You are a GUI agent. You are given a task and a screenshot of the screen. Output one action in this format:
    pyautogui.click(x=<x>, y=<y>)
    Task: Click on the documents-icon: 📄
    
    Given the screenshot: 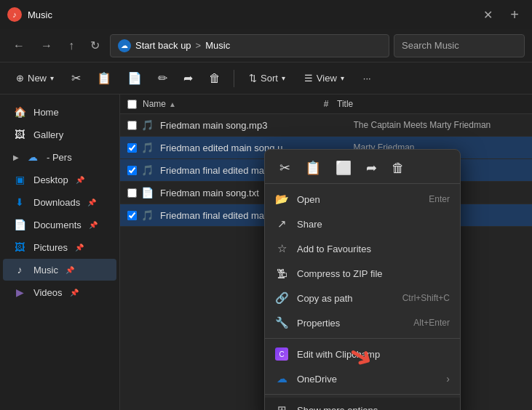 What is the action you would take?
    pyautogui.click(x=20, y=225)
    